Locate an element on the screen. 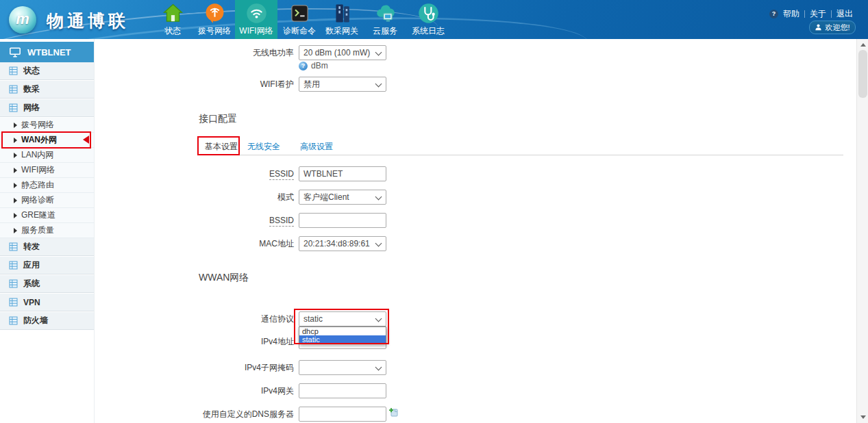  nav-item-wifi-network: WIFI网络 is located at coordinates (256, 19).